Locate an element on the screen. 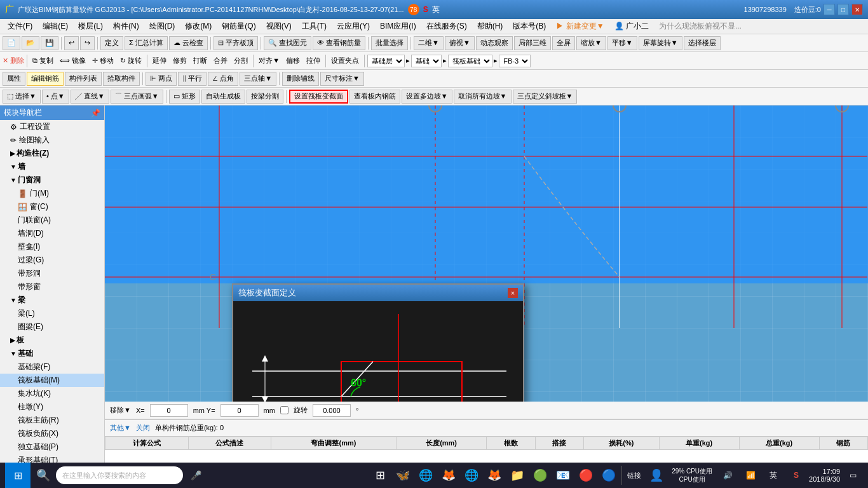 This screenshot has height=488, width=868. tb-align-top: ⊟ 平齐板顶 is located at coordinates (236, 43).